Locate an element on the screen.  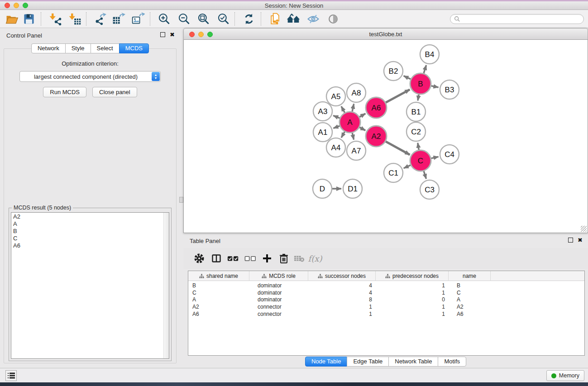
column-view-icon is located at coordinates (216, 258).